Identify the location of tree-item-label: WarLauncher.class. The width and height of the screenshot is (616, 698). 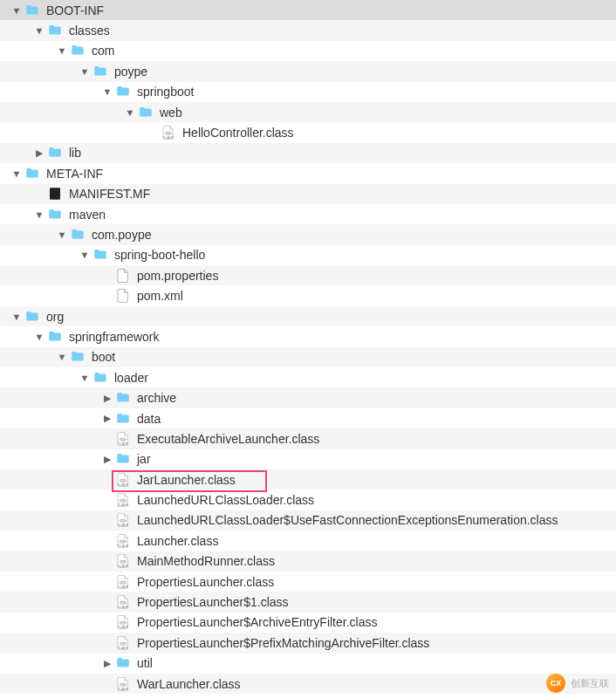
(188, 684).